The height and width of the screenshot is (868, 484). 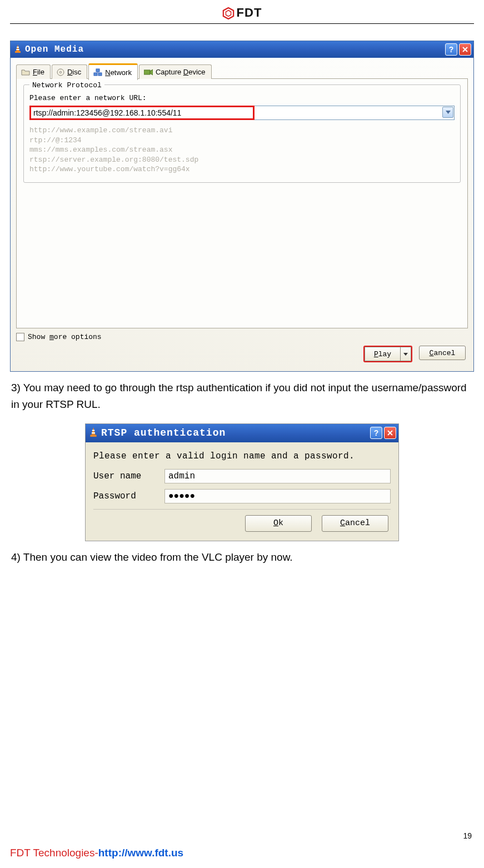 I want to click on disc-icon, so click(x=61, y=72).